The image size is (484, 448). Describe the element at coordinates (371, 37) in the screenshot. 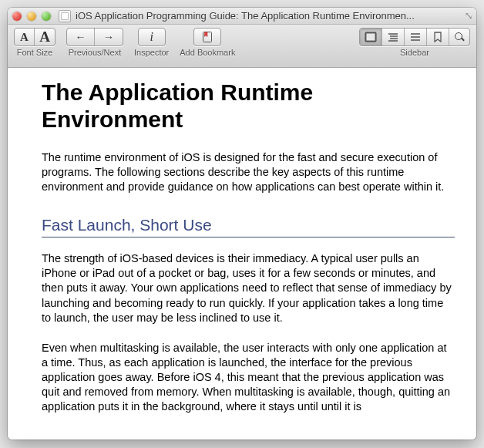

I see `sidebar-hide-icon` at that location.